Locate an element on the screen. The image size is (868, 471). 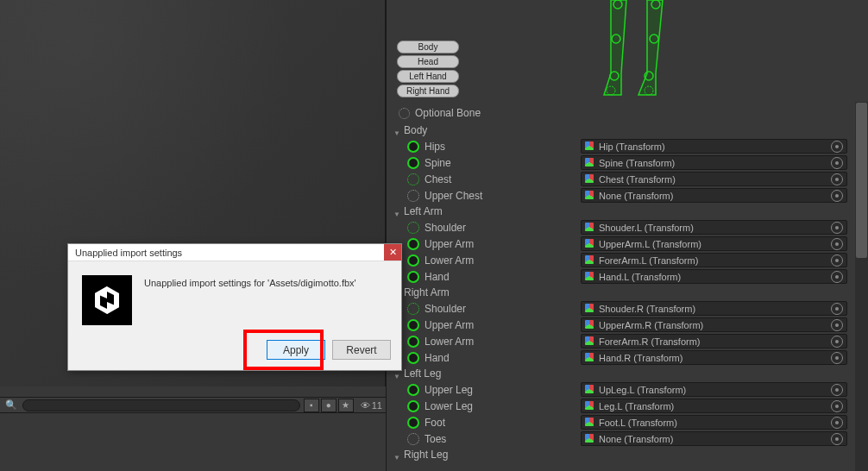
bone-row: Upper Arm UpperArm.R (Transform) is located at coordinates (627, 324).